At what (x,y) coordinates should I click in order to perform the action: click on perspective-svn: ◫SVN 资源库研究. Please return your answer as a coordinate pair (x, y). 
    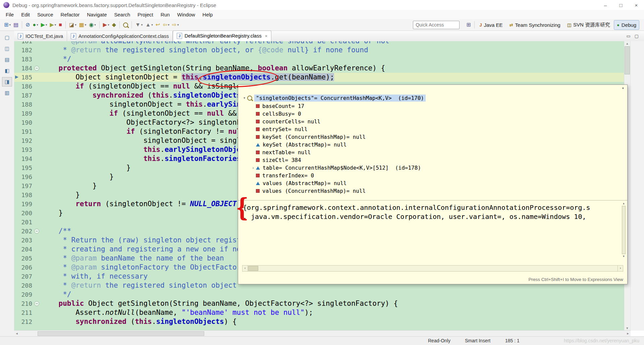
    Looking at the image, I should click on (589, 25).